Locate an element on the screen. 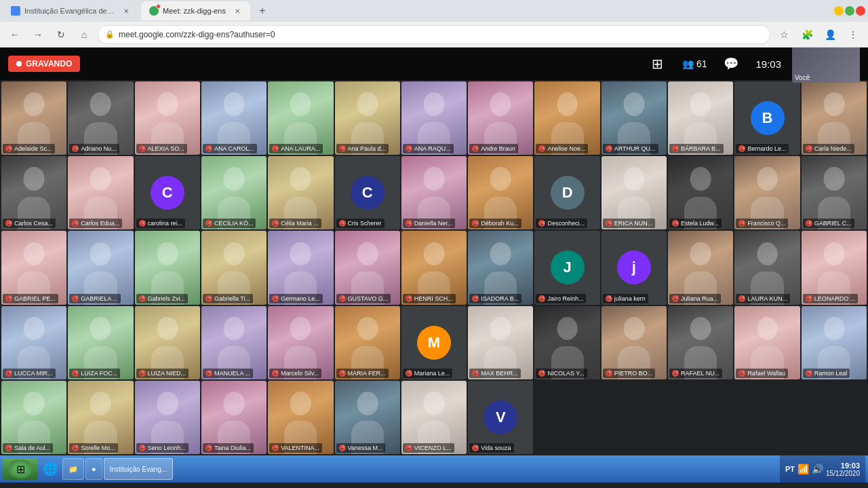 The height and width of the screenshot is (488, 868). new-tab-button: + is located at coordinates (262, 11).